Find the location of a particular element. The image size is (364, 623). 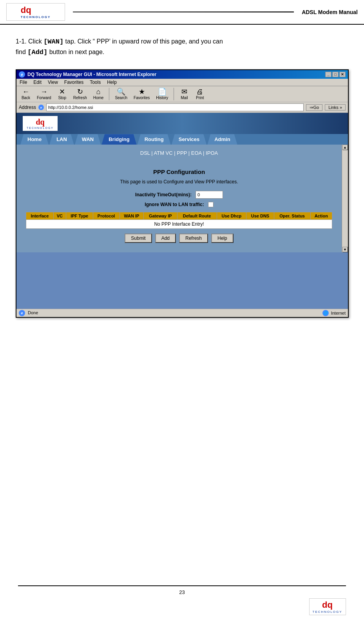

stop-icon: ✕ is located at coordinates (62, 92).